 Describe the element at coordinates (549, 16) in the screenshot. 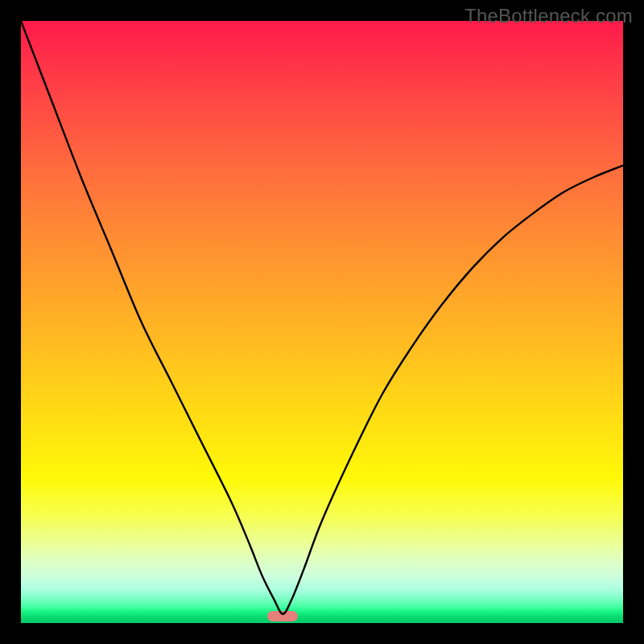

I see `watermark-text: TheBottleneck.com` at that location.